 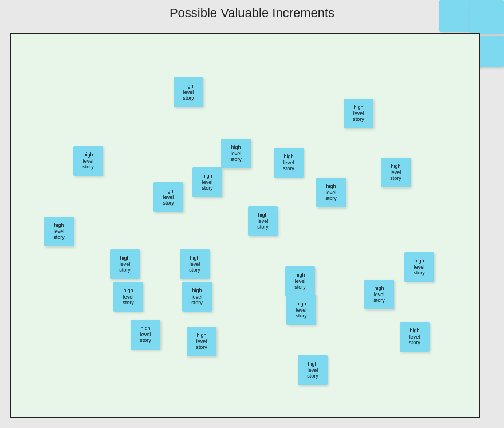 I want to click on sticky-note-20: highlevelstory, so click(x=145, y=335).